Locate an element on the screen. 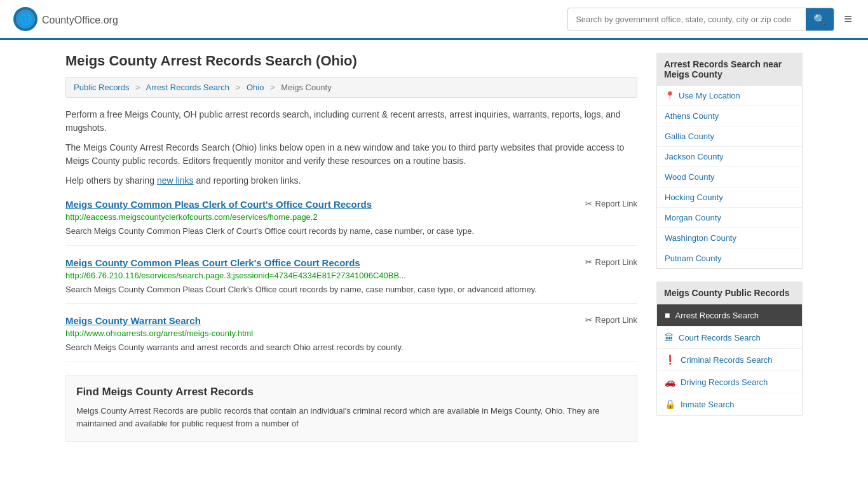  result-url-2: http://66.76.210.116/eservices/search.pa… is located at coordinates (351, 276).